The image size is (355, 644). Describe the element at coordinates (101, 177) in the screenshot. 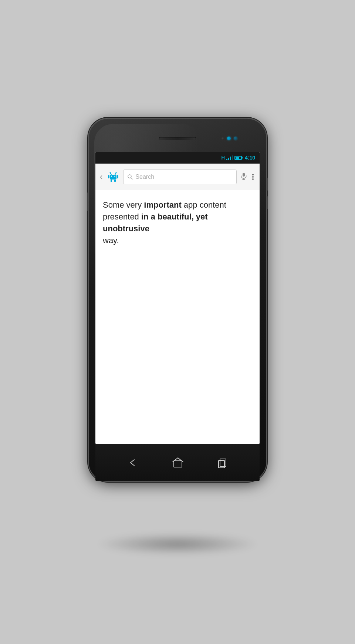

I see `back-arrow-icon: ‹` at that location.